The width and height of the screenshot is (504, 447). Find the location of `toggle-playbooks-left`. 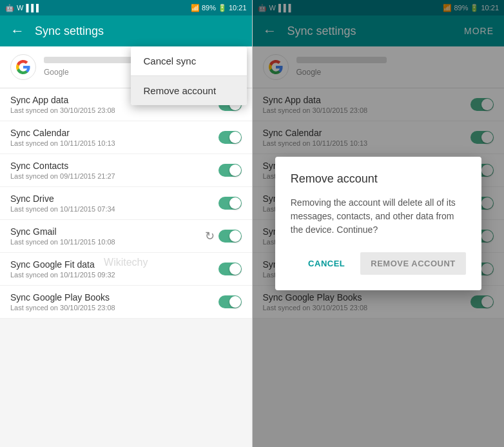

toggle-playbooks-left is located at coordinates (230, 302).